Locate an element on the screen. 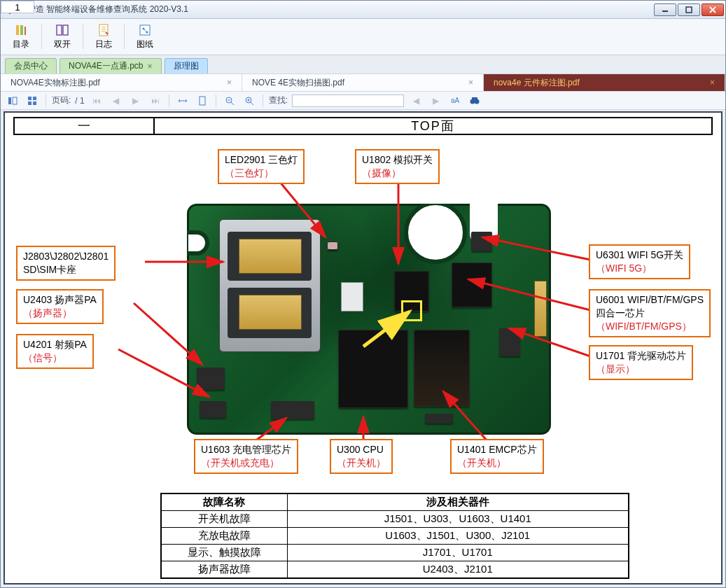 This screenshot has width=726, height=588. doc-tab-1: NOVA4E实物标注图.pdf× is located at coordinates (122, 83).